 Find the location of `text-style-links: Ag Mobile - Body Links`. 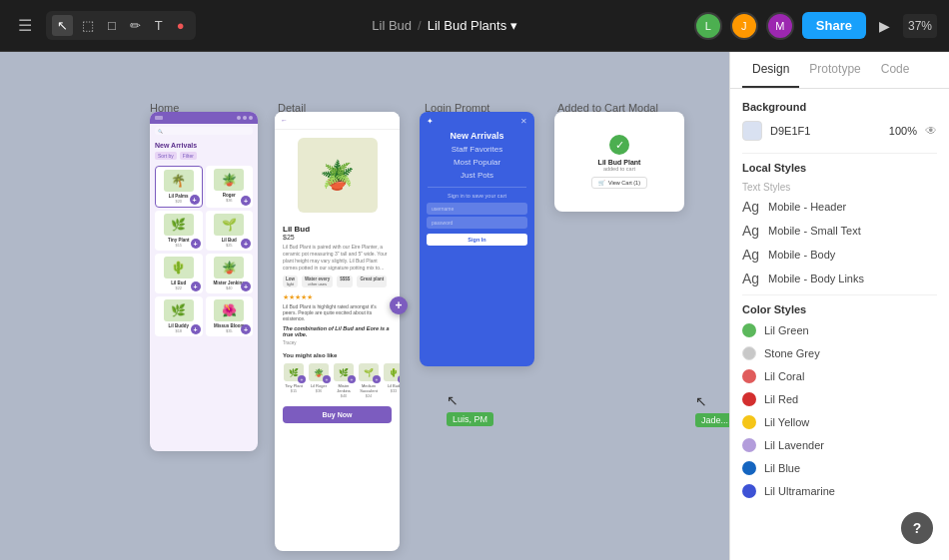

text-style-links: Ag Mobile - Body Links is located at coordinates (839, 279).